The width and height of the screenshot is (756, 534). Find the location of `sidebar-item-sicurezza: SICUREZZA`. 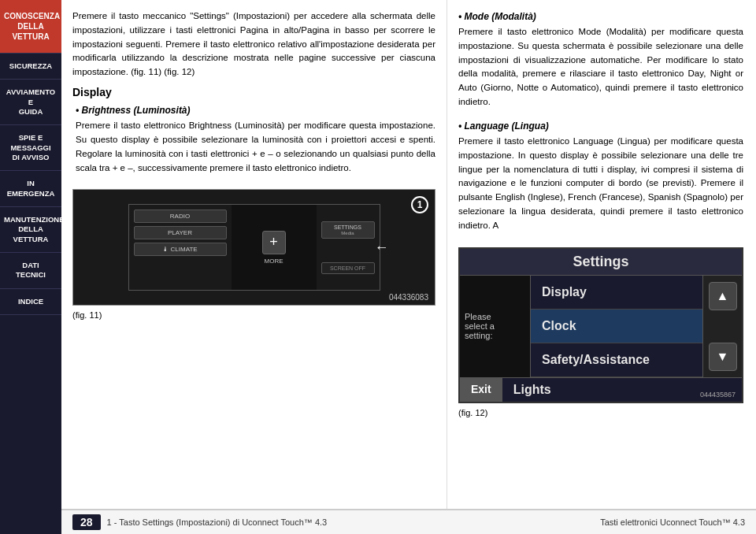

sidebar-item-sicurezza: SICUREZZA is located at coordinates (31, 66).